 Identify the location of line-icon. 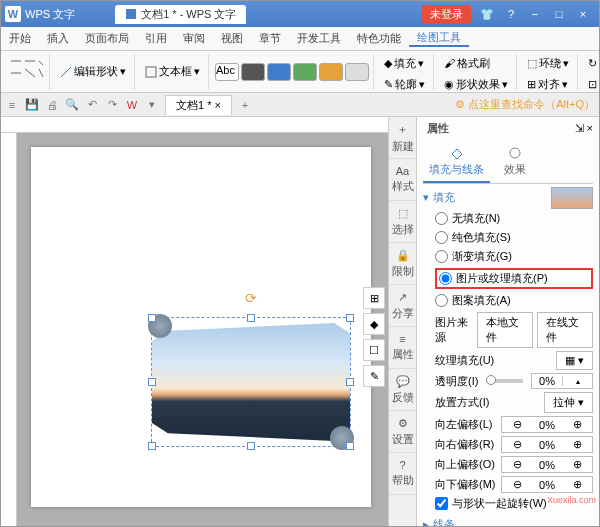
(27, 72).